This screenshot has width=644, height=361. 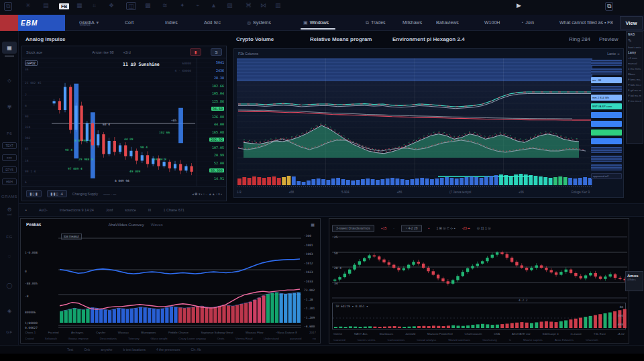 What do you see at coordinates (216, 52) in the screenshot?
I see `tl-s-button: S` at bounding box center [216, 52].